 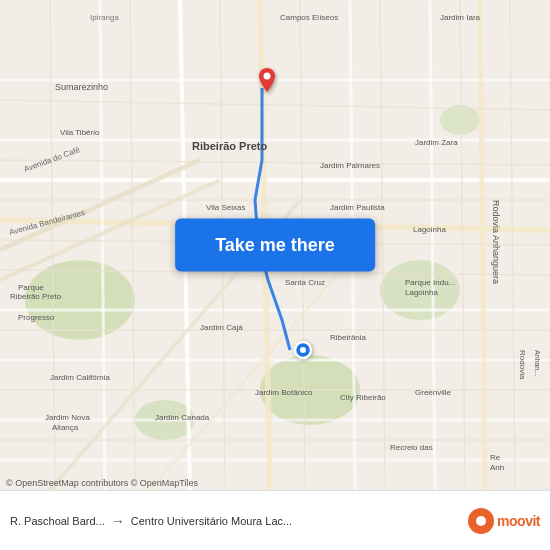 I want to click on moovit-circle-inner, so click(x=481, y=521).